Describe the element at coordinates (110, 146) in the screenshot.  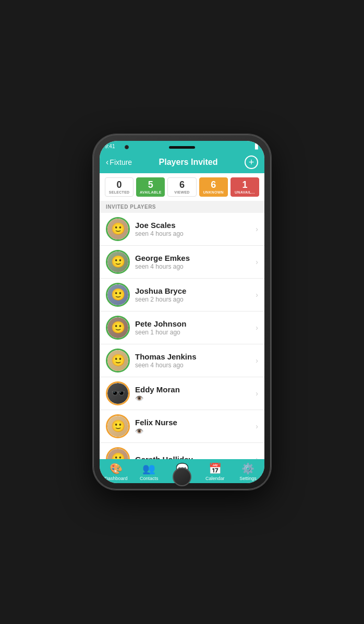
I see `status-time: 9:41` at that location.